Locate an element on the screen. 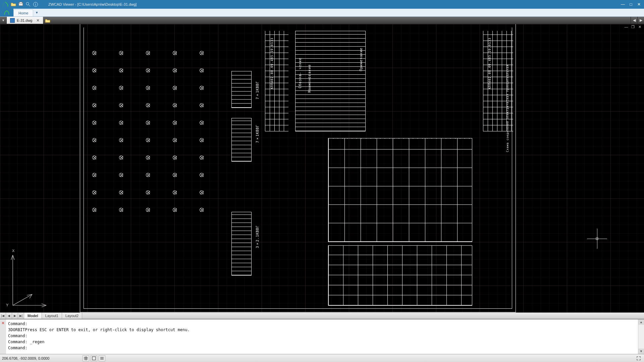 This screenshot has height=362, width=644. status-toggle-group is located at coordinates (94, 358).